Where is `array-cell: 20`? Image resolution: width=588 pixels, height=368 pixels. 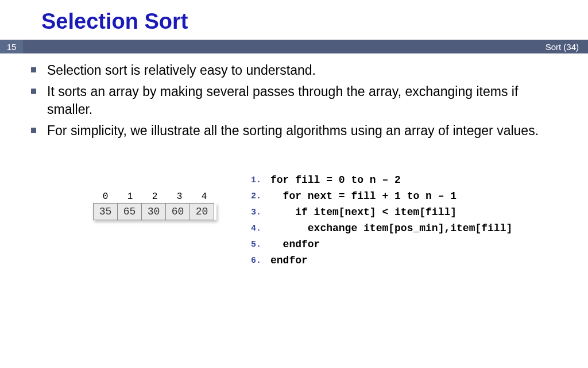
array-cell: 20 is located at coordinates (202, 212).